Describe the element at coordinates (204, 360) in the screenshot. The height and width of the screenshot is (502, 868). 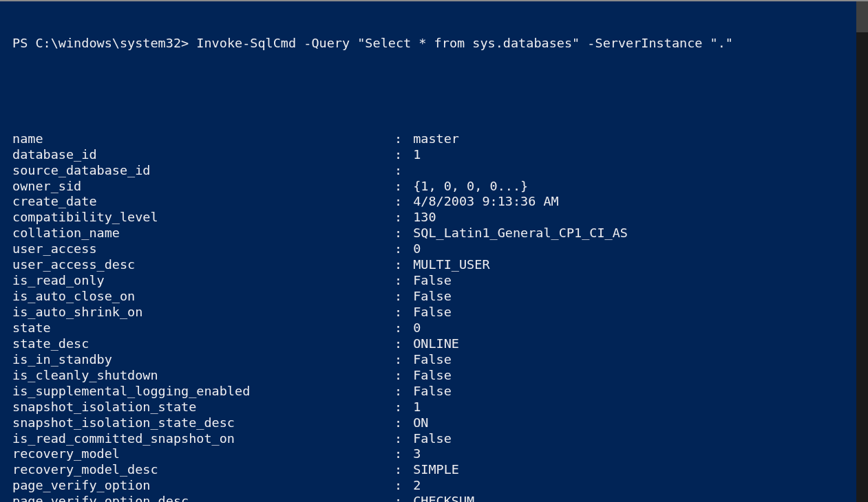
I see `field-name: is_in_standby` at that location.